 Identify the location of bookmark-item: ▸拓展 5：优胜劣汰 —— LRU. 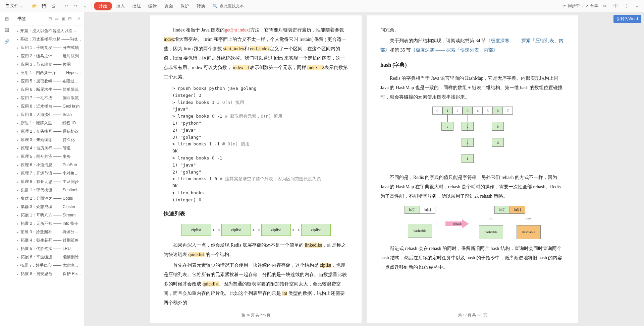
(49, 249).